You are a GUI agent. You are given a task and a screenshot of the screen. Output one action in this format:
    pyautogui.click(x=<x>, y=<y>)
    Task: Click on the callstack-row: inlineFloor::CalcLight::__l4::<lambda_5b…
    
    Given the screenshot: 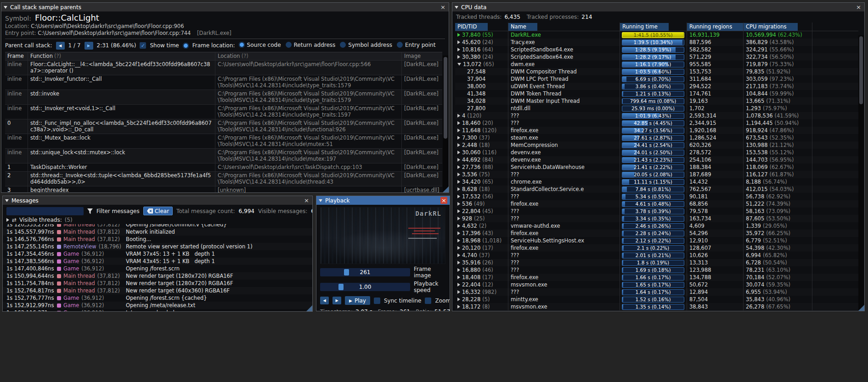 What is the action you would take?
    pyautogui.click(x=224, y=68)
    